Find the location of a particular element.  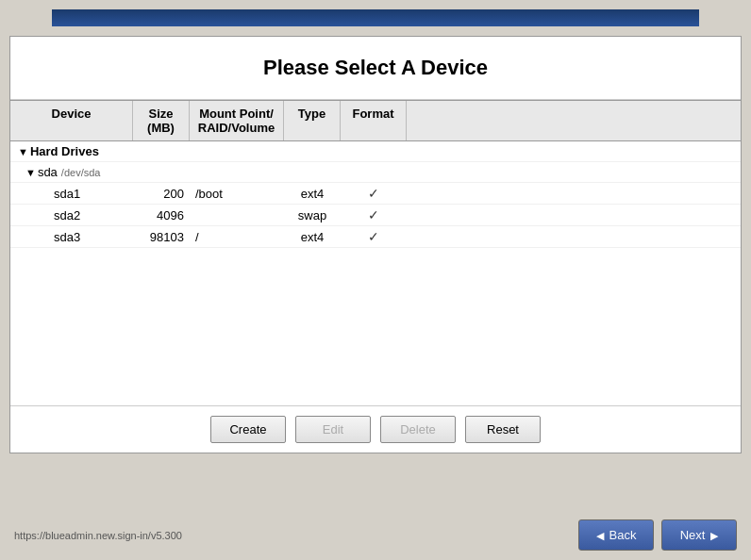

size-cell-sda1: 200 is located at coordinates (161, 194).